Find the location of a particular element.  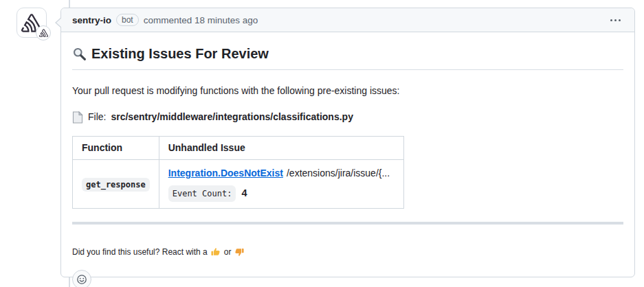

sentry-logo-mini-icon is located at coordinates (44, 33).